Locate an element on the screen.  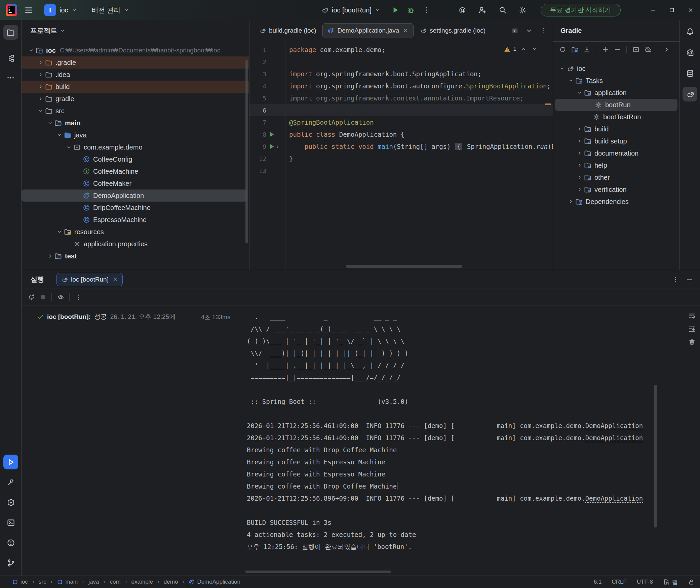
build-button is located at coordinates (11, 482).